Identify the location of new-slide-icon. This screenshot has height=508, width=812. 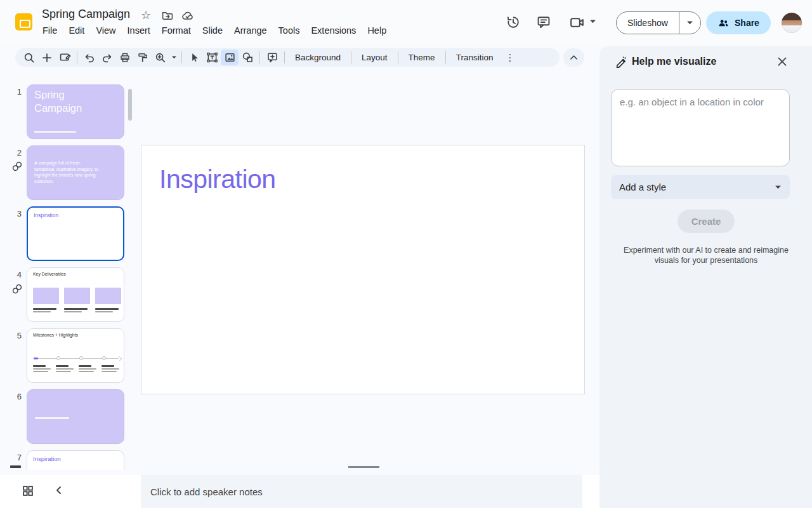
(47, 57).